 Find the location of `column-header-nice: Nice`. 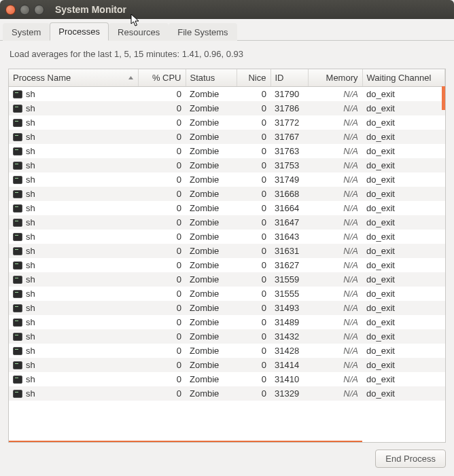

column-header-nice: Nice is located at coordinates (254, 78).